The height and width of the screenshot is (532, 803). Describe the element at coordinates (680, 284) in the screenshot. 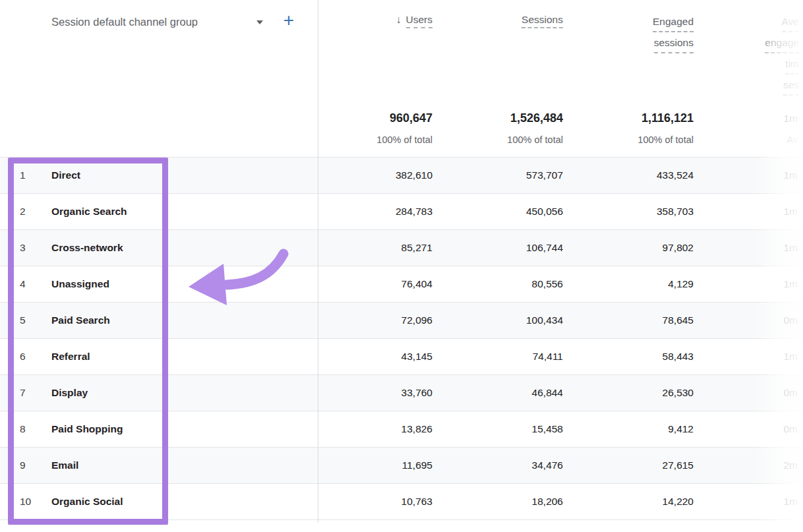

I see `engaged-sessions-value: 4,129` at that location.